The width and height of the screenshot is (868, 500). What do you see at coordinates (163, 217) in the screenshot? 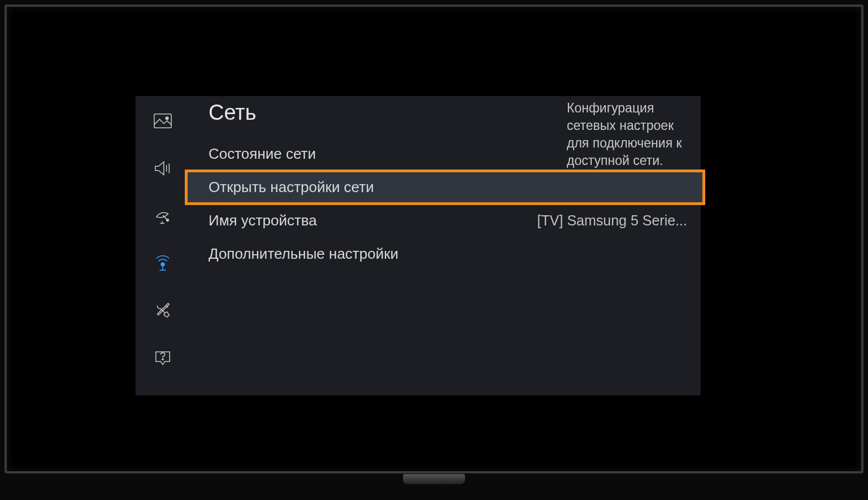
I see `sidebar-item-broadcast` at bounding box center [163, 217].